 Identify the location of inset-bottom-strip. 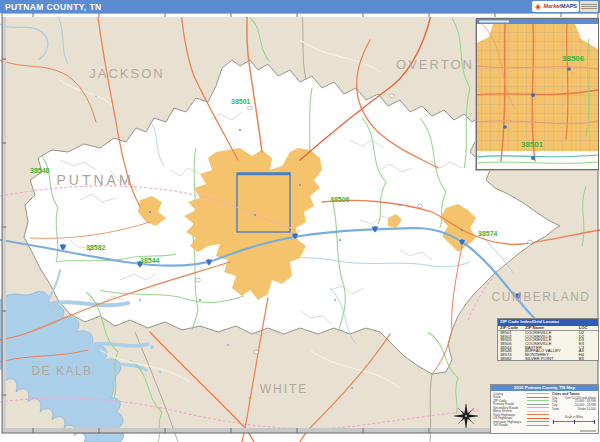
(538, 160).